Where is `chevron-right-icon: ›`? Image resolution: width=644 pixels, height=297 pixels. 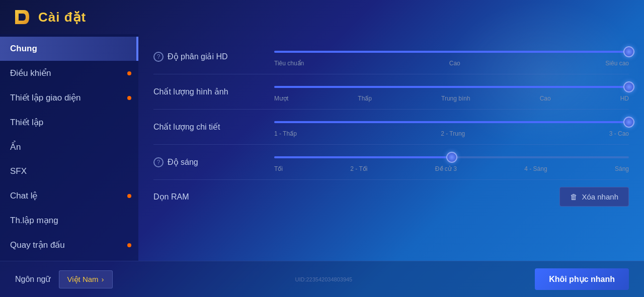 chevron-right-icon: › is located at coordinates (103, 279).